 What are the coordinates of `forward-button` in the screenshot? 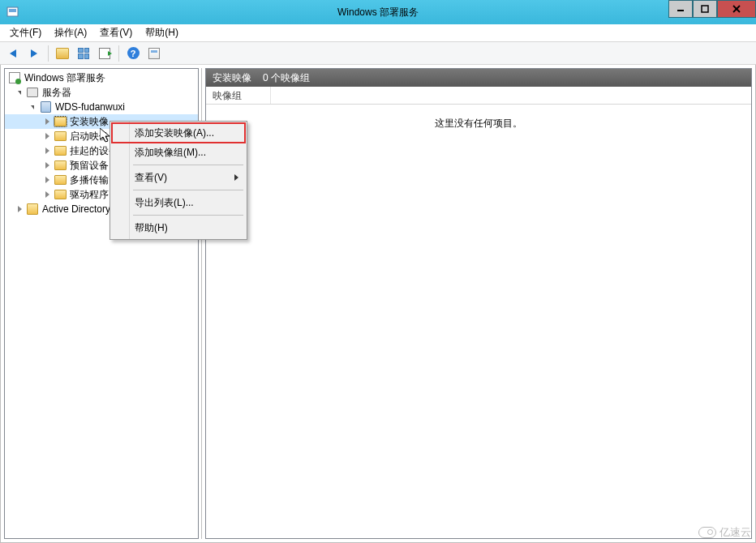 It's located at (34, 53).